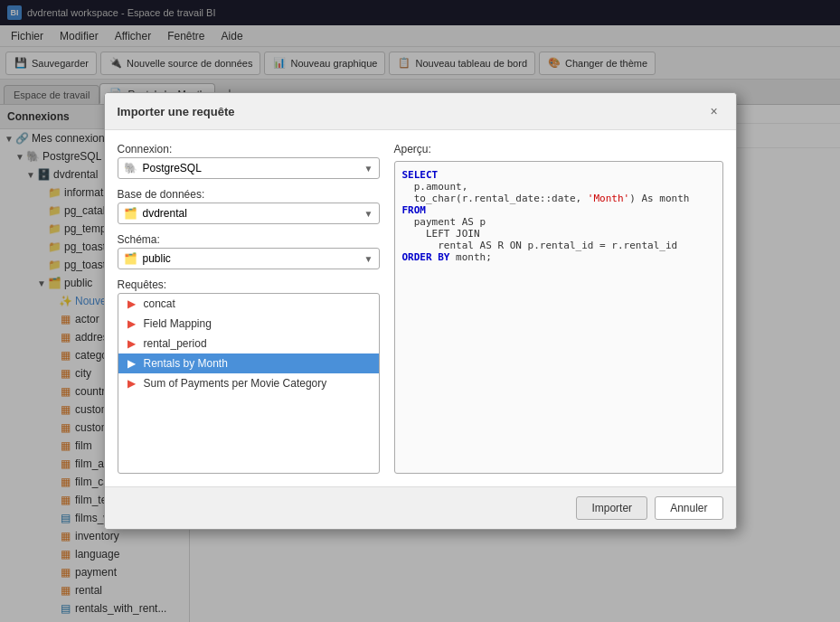 The height and width of the screenshot is (622, 840). Describe the element at coordinates (130, 259) in the screenshot. I see `schema-select-icon: 🗂️` at that location.